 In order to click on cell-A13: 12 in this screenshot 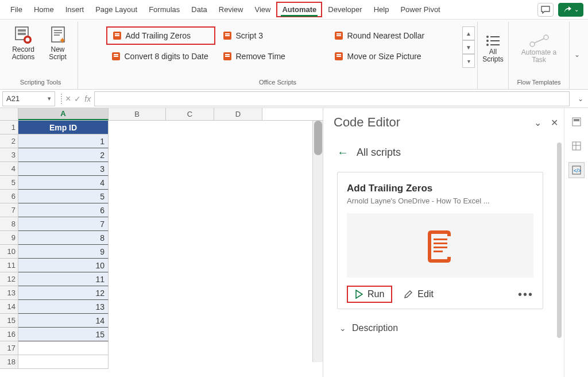, I will do `click(63, 293)`.